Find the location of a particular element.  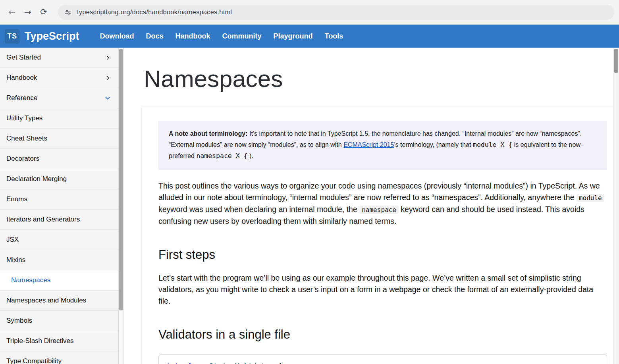

sidebar-item-enums: Enums is located at coordinates (59, 199).